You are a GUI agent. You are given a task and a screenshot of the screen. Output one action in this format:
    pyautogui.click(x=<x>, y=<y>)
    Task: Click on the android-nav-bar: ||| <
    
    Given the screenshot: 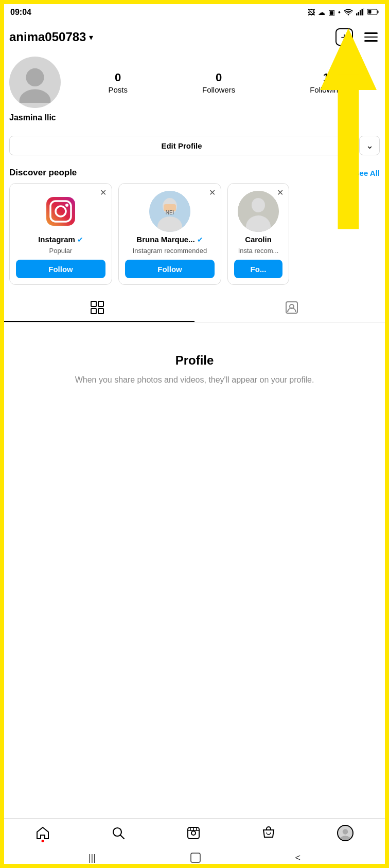 What is the action you would take?
    pyautogui.click(x=194, y=858)
    